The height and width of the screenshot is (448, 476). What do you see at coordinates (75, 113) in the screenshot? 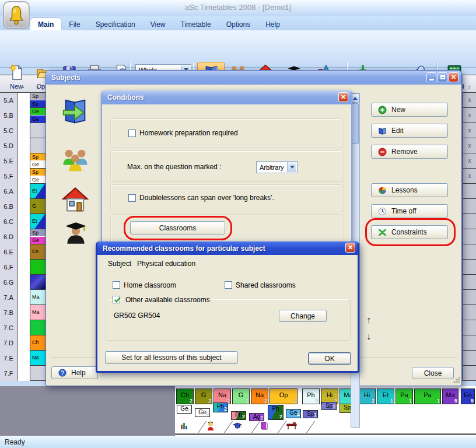
I see `subjects-section-icon` at bounding box center [75, 113].